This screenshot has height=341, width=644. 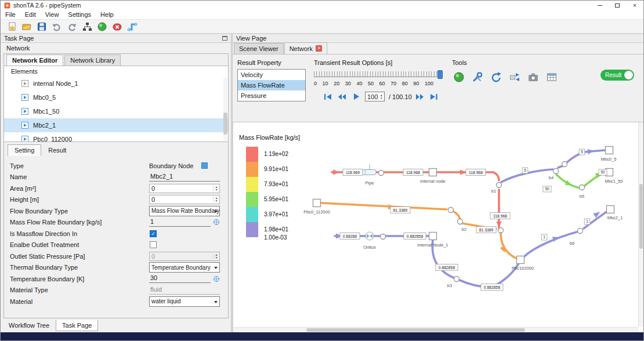 I want to click on table-icon, so click(x=552, y=77).